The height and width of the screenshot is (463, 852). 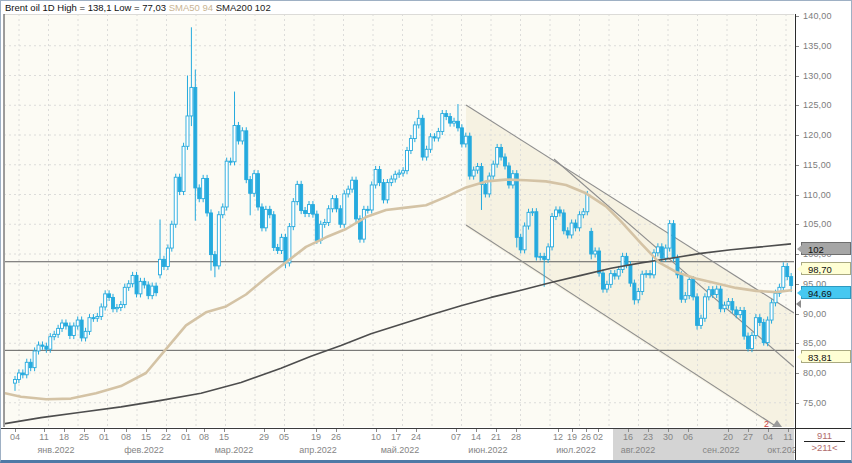 I want to click on price-tag-94_69: 94,69, so click(x=826, y=292).